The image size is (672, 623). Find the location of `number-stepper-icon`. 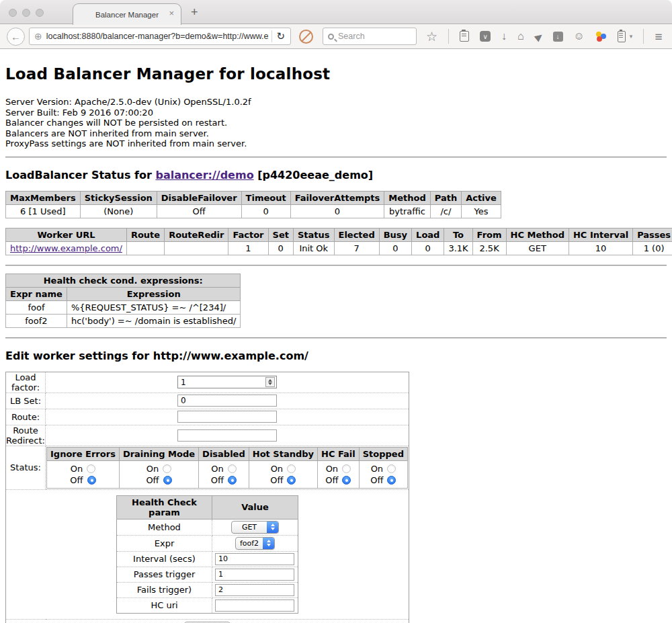

number-stepper-icon is located at coordinates (270, 382).